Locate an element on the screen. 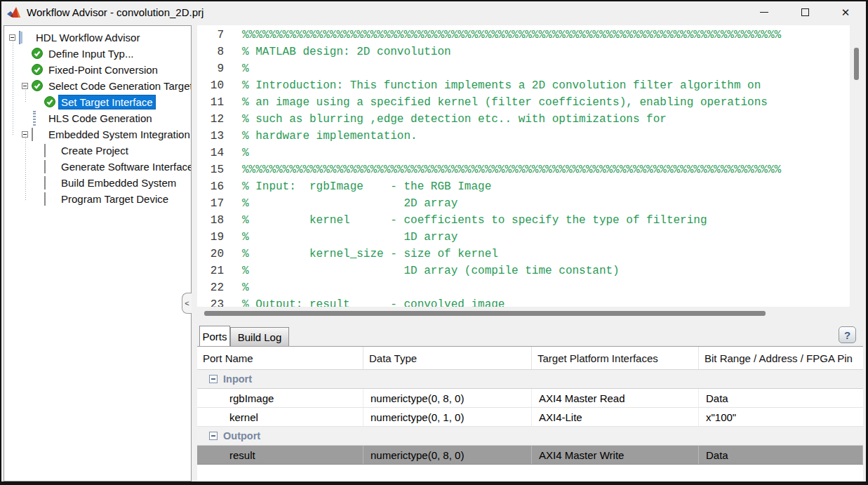 The image size is (868, 485). line-number: 14 is located at coordinates (211, 153).